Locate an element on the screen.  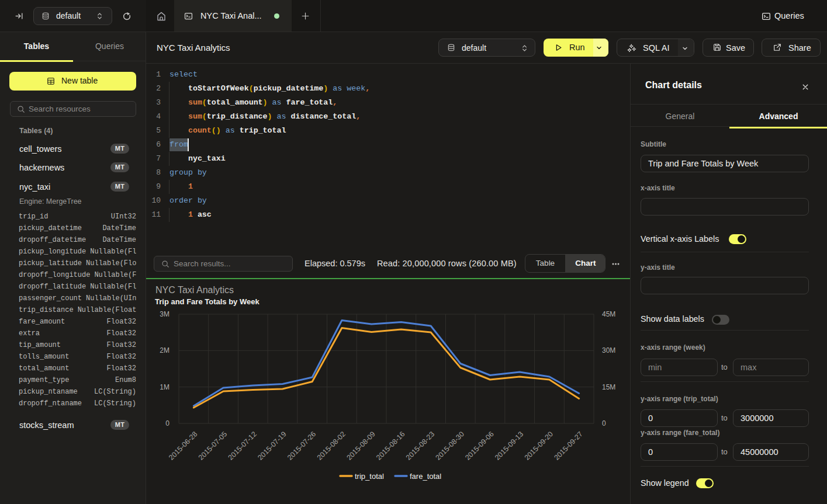
svg-text: 45M is located at coordinates (609, 314).